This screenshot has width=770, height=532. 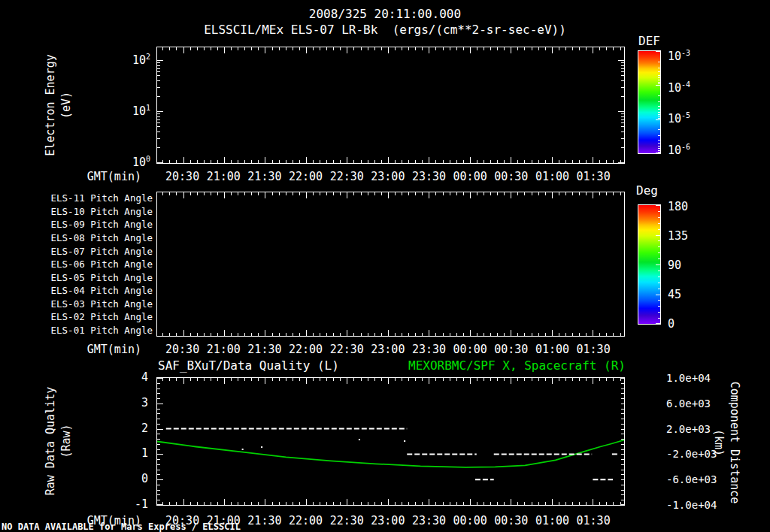 What do you see at coordinates (679, 119) in the screenshot?
I see `def-cbar-tick-label: 10-5` at bounding box center [679, 119].